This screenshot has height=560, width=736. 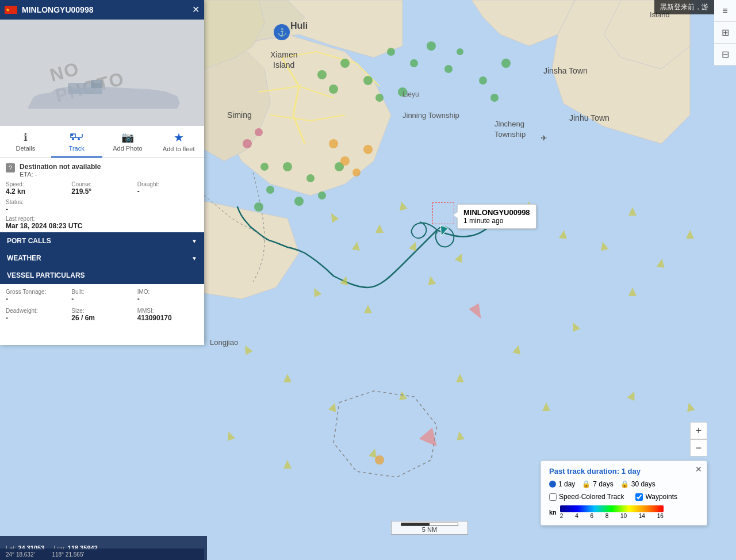 I want to click on weather-chevron: ▼, so click(x=194, y=259).